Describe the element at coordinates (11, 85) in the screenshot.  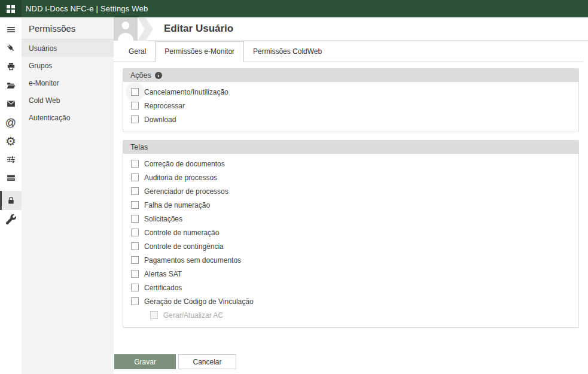
I see `folder-open-icon` at that location.